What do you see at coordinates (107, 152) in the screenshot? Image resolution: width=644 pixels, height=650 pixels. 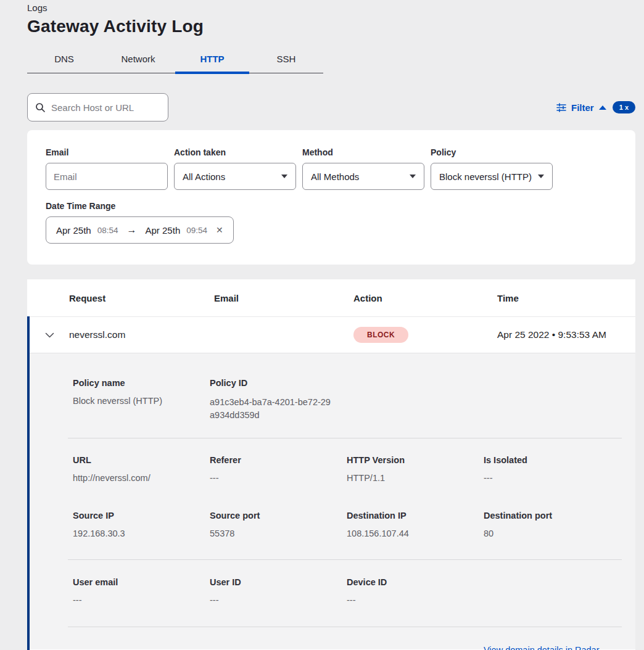 I see `email-filter-label: Email` at bounding box center [107, 152].